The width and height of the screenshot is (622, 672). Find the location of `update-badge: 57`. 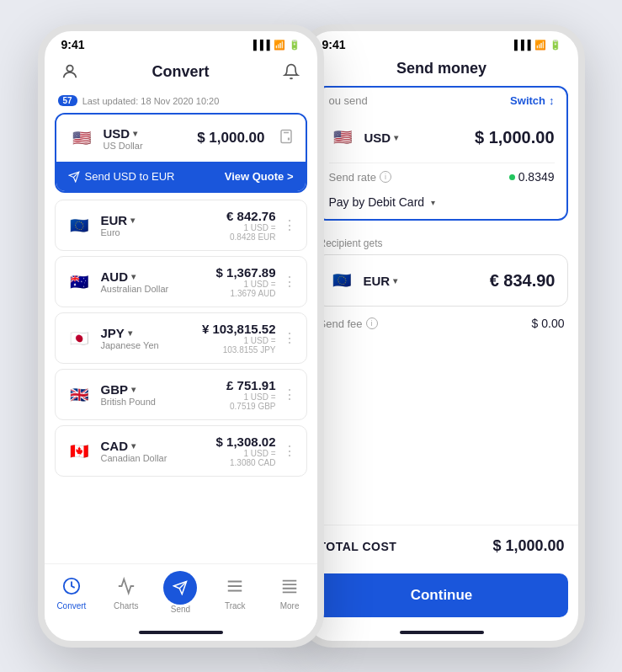

update-badge: 57 is located at coordinates (67, 101).